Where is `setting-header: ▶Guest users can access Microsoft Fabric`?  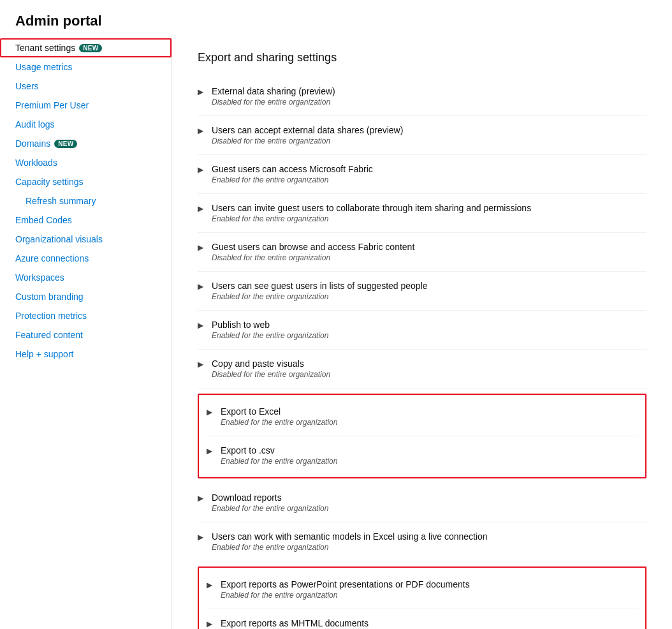 setting-header: ▶Guest users can access Microsoft Fabric is located at coordinates (422, 169).